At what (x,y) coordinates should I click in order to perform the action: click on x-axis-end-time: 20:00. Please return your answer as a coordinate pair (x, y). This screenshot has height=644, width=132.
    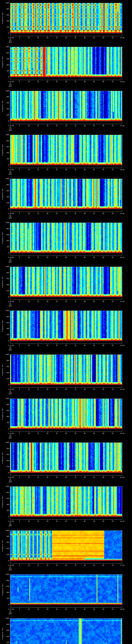
    Looking at the image, I should click on (122, 258).